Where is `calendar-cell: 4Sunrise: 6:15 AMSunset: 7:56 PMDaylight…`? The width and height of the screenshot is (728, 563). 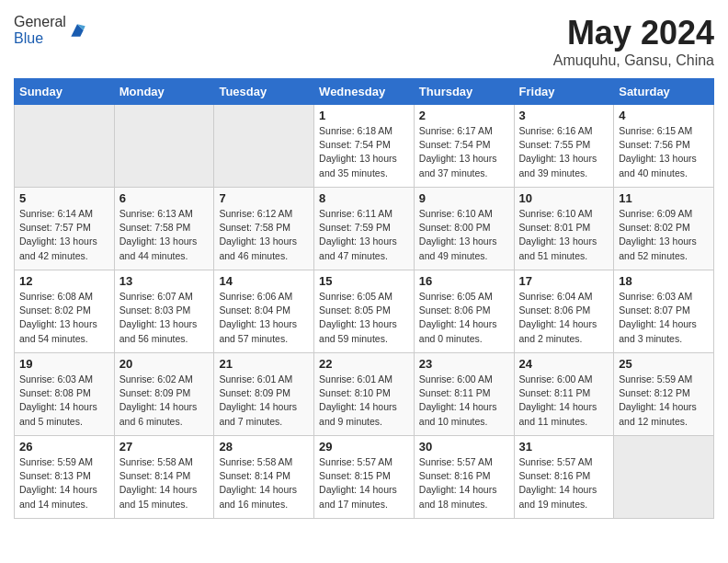
calendar-cell: 4Sunrise: 6:15 AMSunset: 7:56 PMDaylight… is located at coordinates (664, 146).